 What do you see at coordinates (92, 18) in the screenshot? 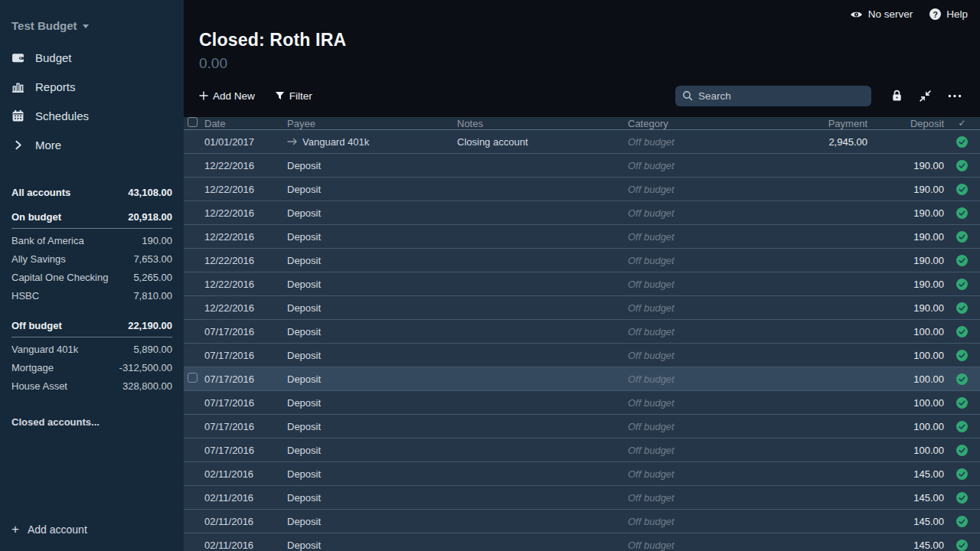
I see `budget-switcher: Test Budget` at bounding box center [92, 18].